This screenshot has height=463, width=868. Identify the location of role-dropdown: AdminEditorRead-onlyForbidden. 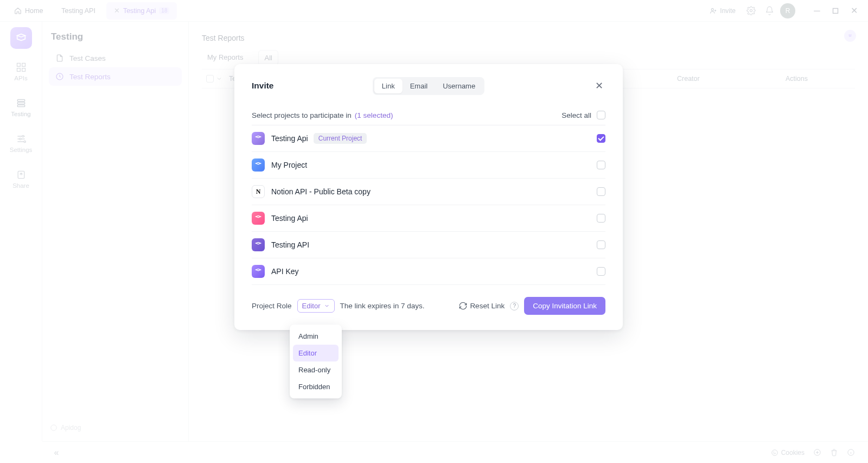
(316, 361).